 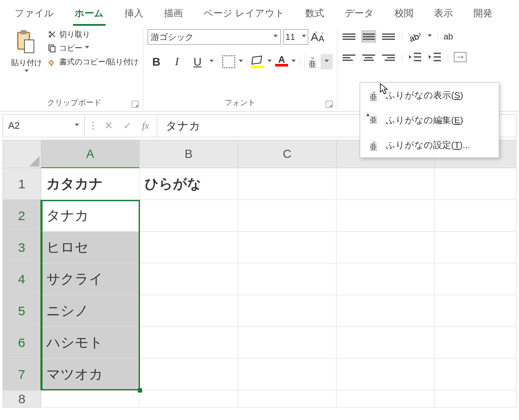 What do you see at coordinates (476, 248) in the screenshot?
I see `cell-E3` at bounding box center [476, 248].